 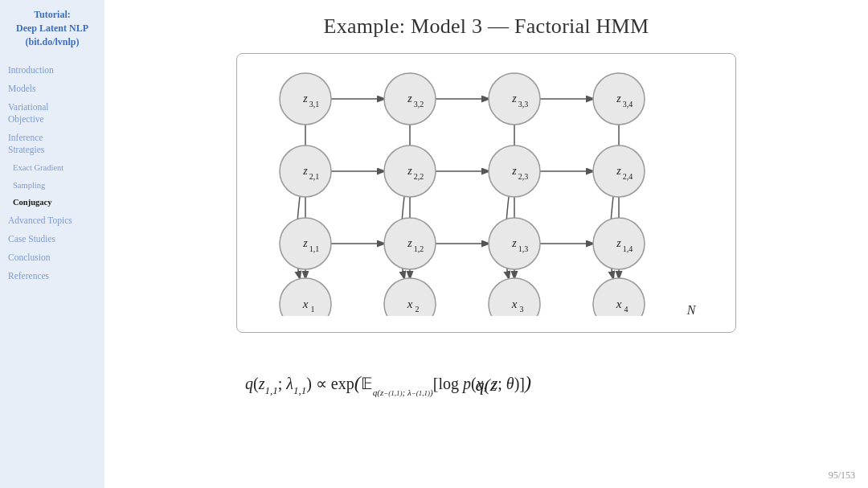 I want to click on svg-text: 1,4, so click(x=628, y=249).